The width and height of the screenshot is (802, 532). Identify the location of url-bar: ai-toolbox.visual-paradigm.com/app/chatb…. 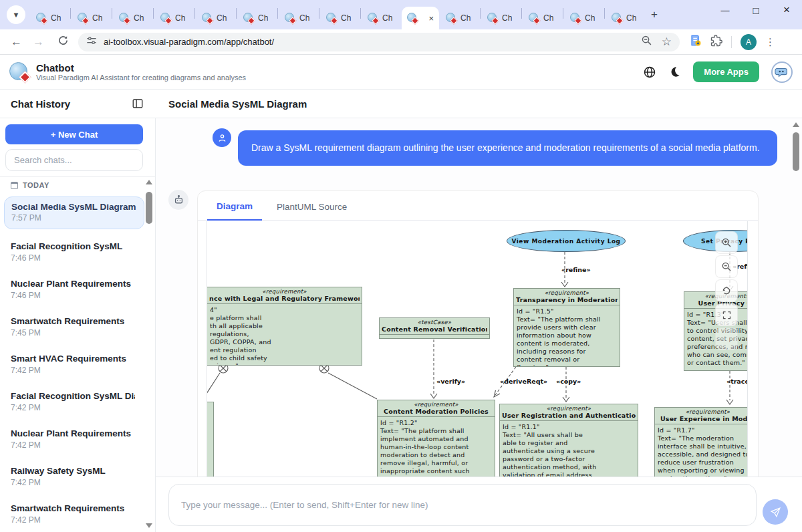
(379, 42).